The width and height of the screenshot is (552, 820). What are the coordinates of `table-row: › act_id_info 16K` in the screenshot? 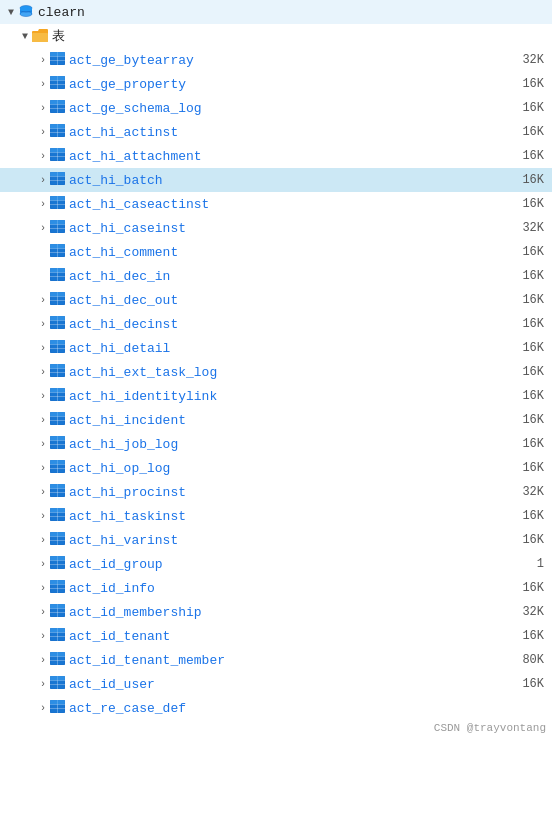 It's located at (276, 588).